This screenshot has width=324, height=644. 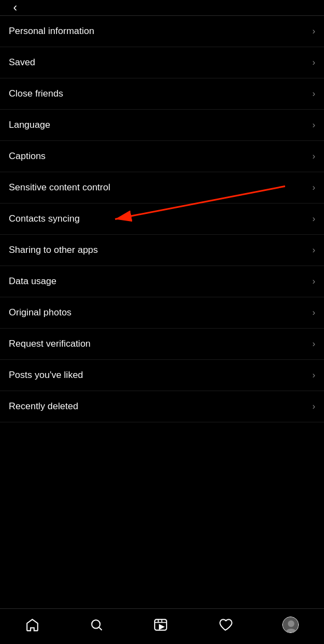 What do you see at coordinates (162, 250) in the screenshot?
I see `menu-item-sharing-to-other-apps: Sharing to other apps›` at bounding box center [162, 250].